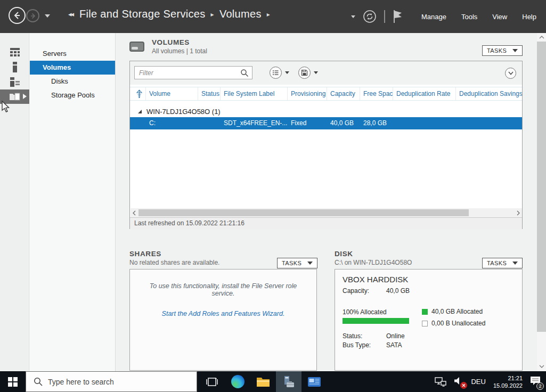  What do you see at coordinates (212, 381) in the screenshot?
I see `task-view-button` at bounding box center [212, 381].